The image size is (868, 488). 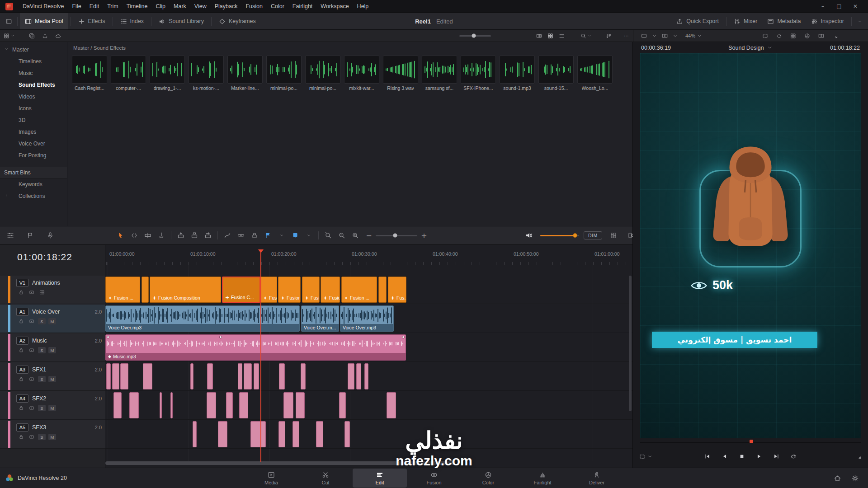 What do you see at coordinates (583, 36) in the screenshot?
I see `search-icon` at bounding box center [583, 36].